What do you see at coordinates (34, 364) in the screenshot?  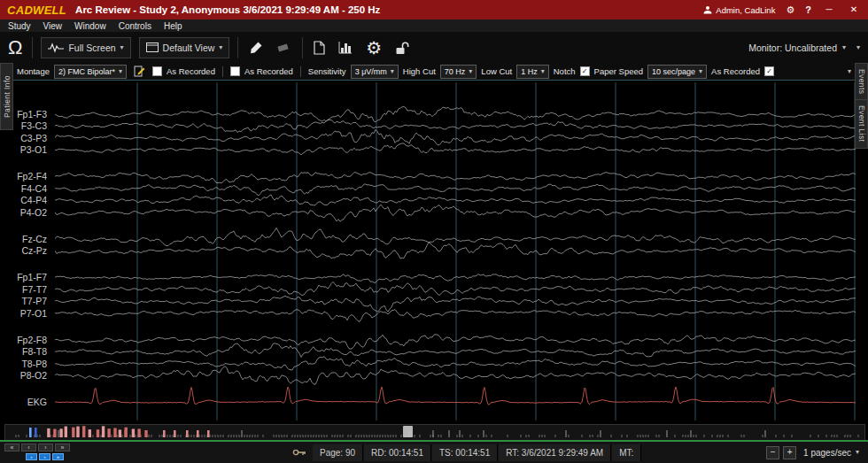 I see `channel-label: T8-P8` at bounding box center [34, 364].